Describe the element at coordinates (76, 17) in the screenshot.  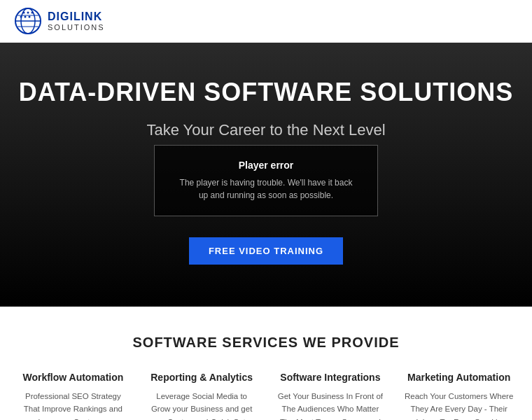
I see `logo-brand: DIGILINK` at that location.